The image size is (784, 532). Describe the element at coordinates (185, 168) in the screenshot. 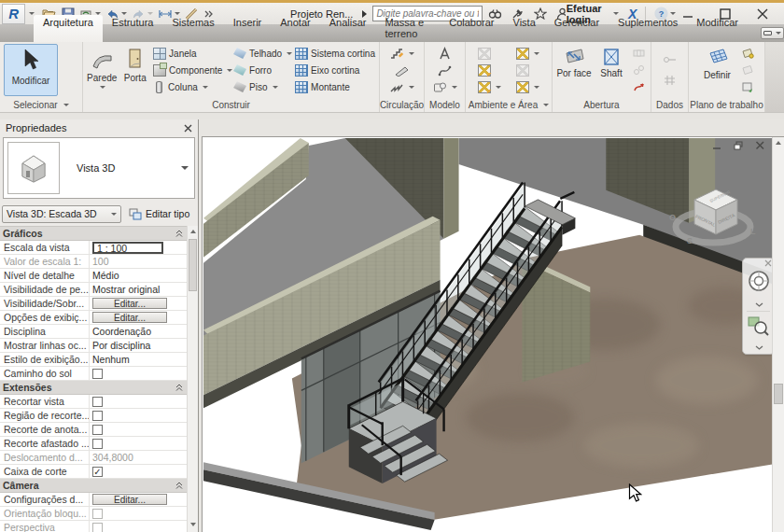

I see `selector-caret-icon` at that location.